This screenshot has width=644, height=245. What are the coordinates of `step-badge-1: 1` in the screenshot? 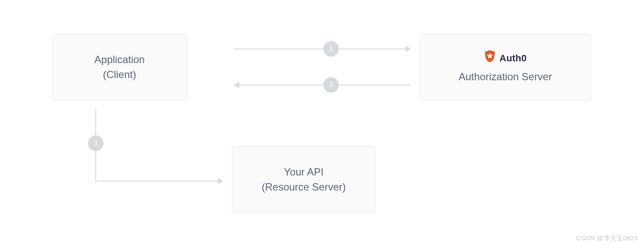 It's located at (331, 49).